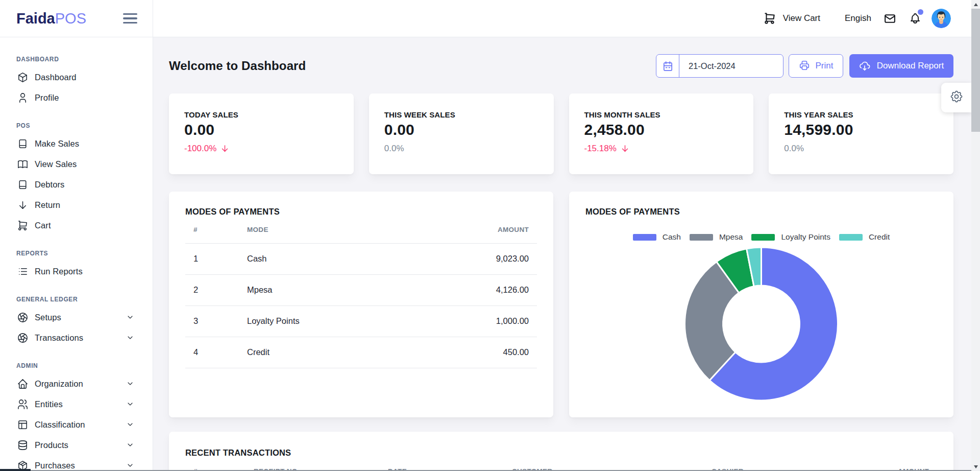 This screenshot has height=471, width=980. I want to click on payment-amount: 1,000.00, so click(475, 321).